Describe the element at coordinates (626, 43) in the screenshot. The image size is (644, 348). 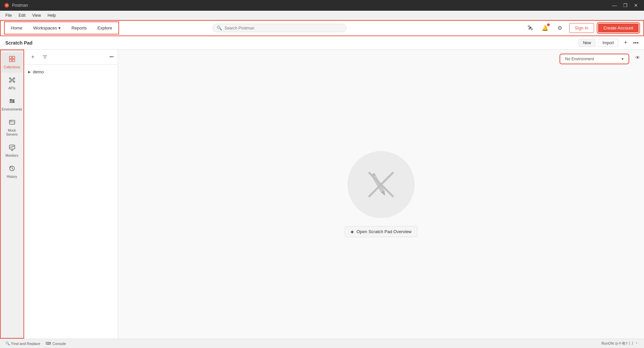
I see `add-tab-button: +` at that location.